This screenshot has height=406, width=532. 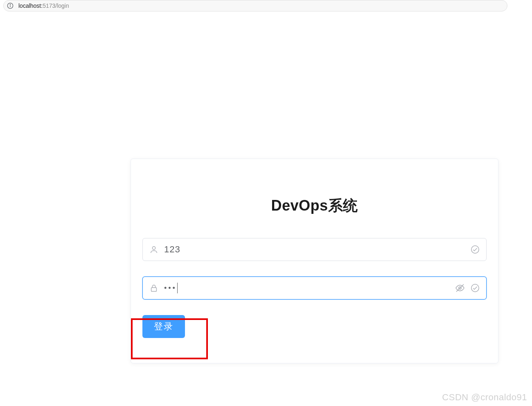 I want to click on username-input, so click(x=318, y=249).